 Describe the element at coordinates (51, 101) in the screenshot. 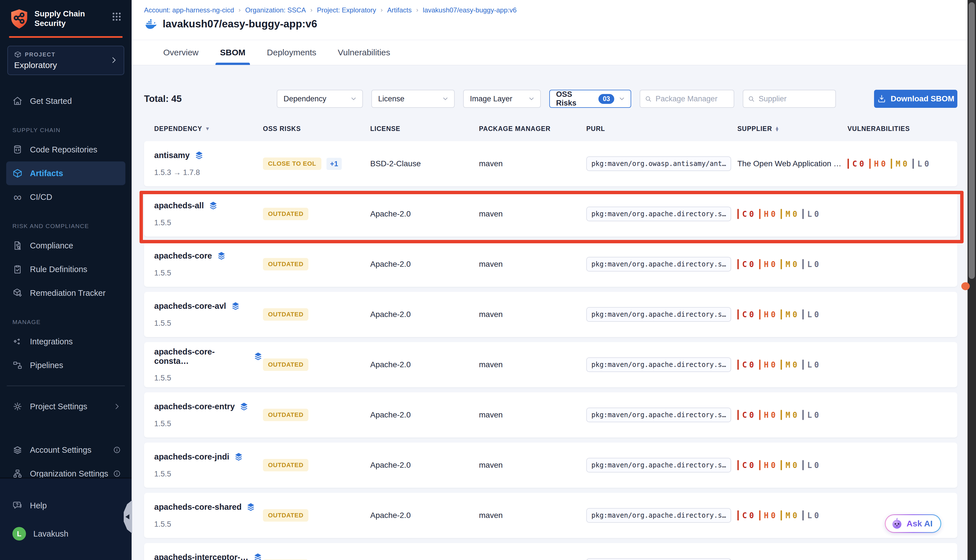

I see `sidebar-item-label: Get Started` at that location.